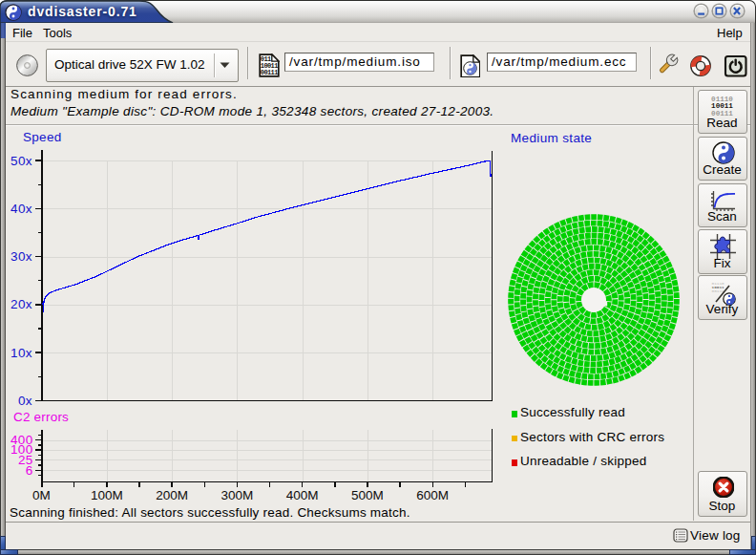 Image resolution: width=756 pixels, height=555 pixels. What do you see at coordinates (30, 470) in the screenshot?
I see `svg-text: 6` at bounding box center [30, 470].